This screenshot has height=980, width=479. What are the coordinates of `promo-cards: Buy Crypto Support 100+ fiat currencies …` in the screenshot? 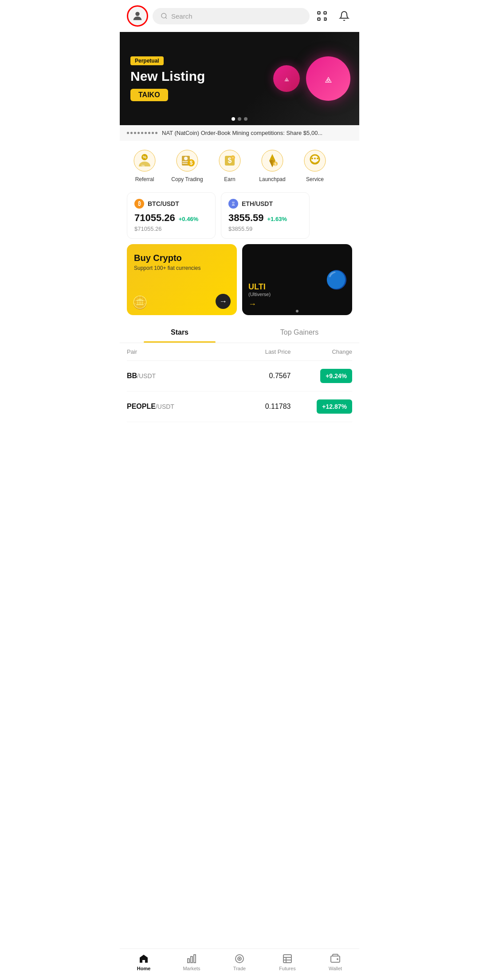 It's located at (240, 283).